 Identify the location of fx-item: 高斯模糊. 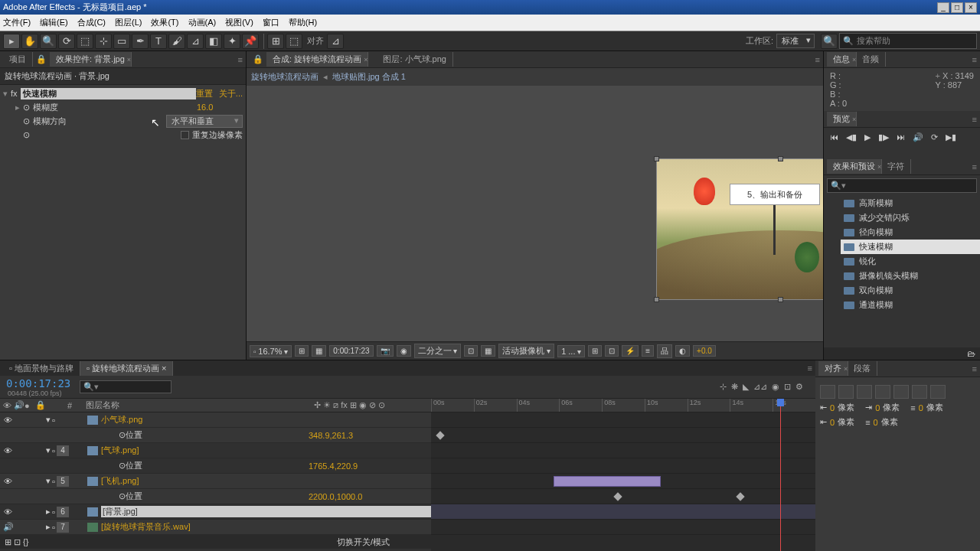
(910, 204).